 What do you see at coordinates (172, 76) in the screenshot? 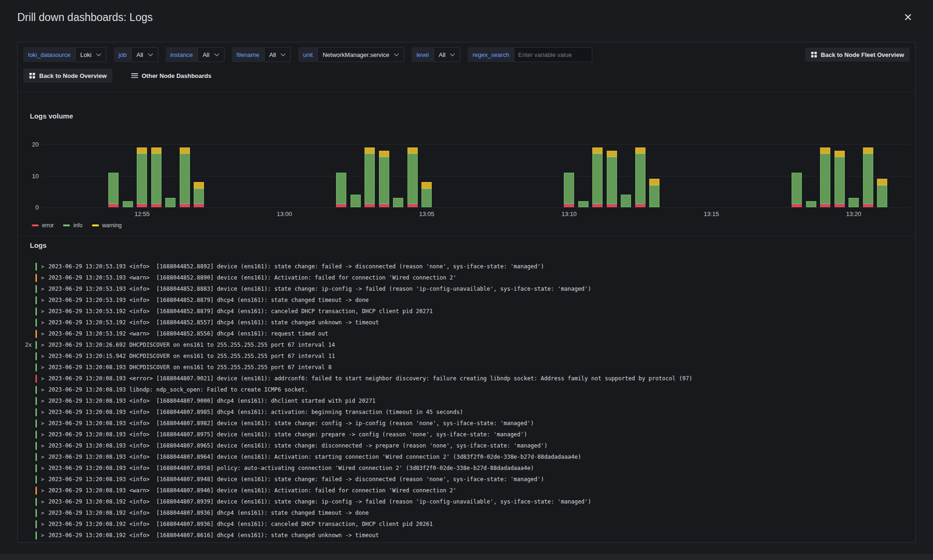
I see `other-node-dashboards-button: Other Node Dashboards` at bounding box center [172, 76].